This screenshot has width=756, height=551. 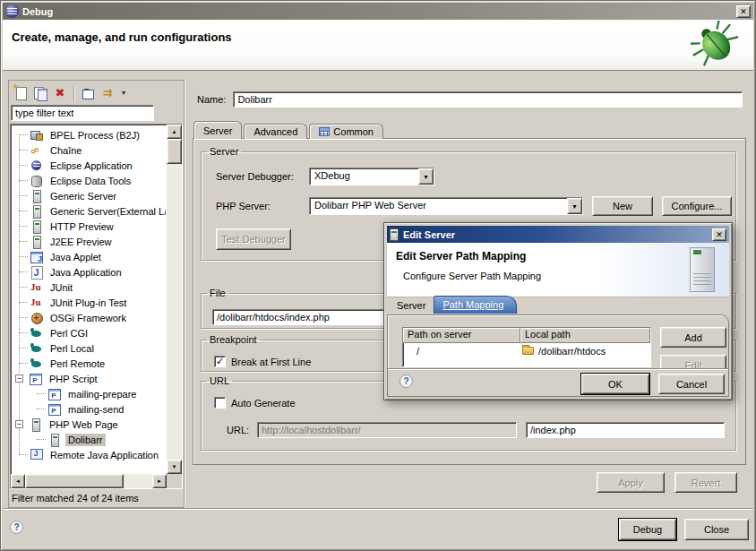 What do you see at coordinates (89, 226) in the screenshot?
I see `tree-item-http-preview: HTTP Preview` at bounding box center [89, 226].